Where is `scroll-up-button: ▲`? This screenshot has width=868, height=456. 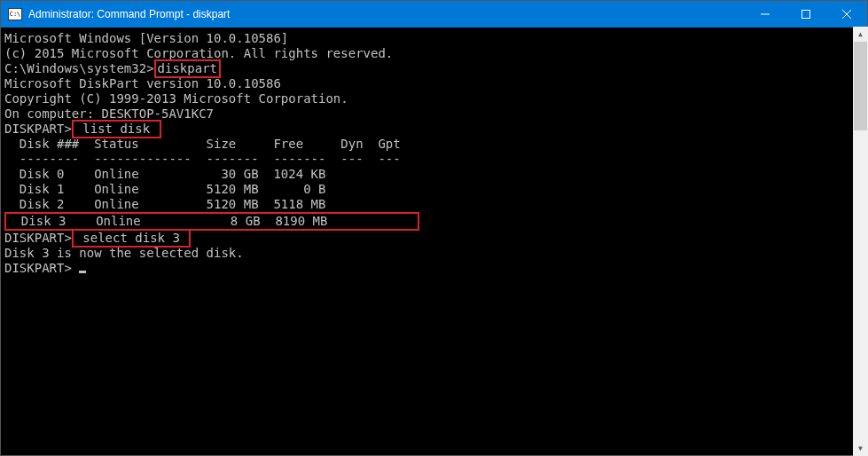 scroll-up-button: ▲ is located at coordinates (860, 34).